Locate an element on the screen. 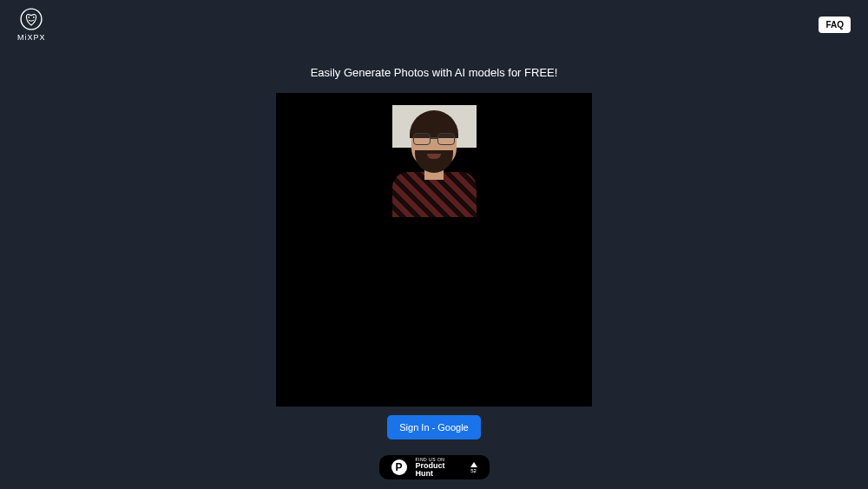  faq-button: FAQ is located at coordinates (835, 24).